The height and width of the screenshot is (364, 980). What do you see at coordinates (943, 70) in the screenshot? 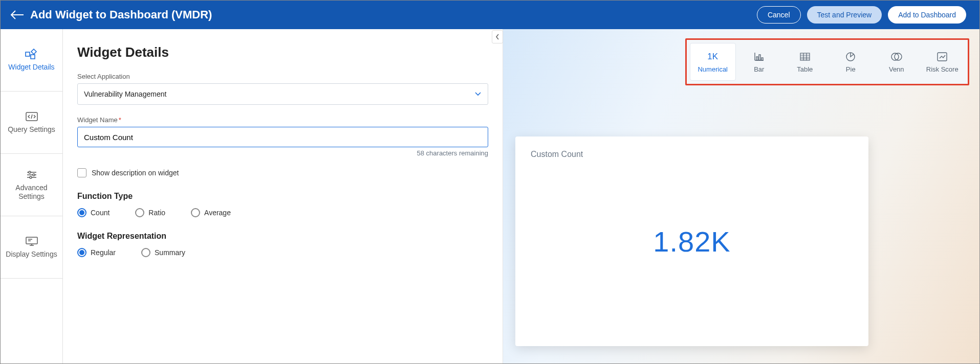
I see `type-label: Risk Score` at bounding box center [943, 70].